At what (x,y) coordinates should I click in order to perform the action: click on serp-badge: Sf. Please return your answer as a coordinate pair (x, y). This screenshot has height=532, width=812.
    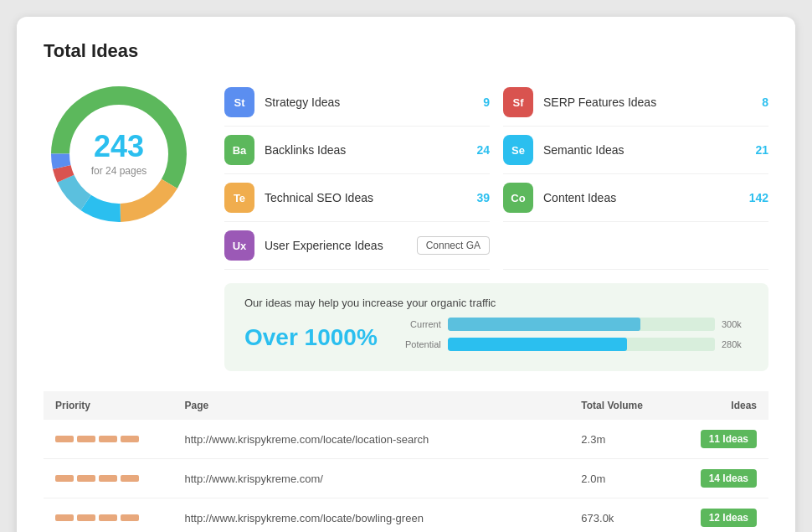
    Looking at the image, I should click on (518, 102).